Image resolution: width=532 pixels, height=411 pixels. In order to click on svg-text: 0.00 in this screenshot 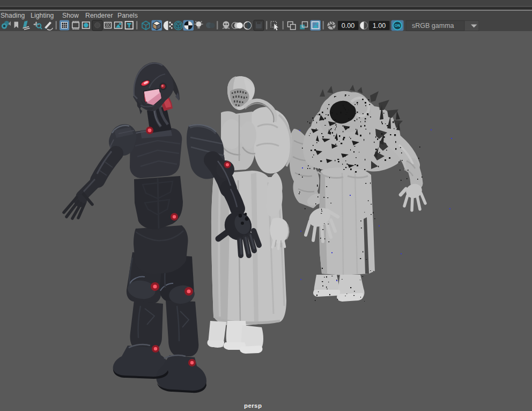, I will do `click(348, 26)`.